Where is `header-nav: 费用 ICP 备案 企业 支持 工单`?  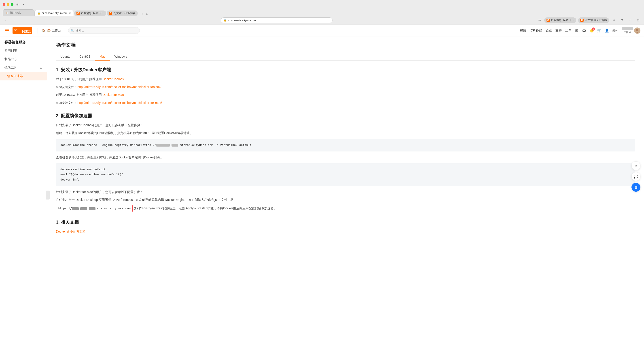 header-nav: 费用 ICP 备案 企业 支持 工单 is located at coordinates (546, 30).